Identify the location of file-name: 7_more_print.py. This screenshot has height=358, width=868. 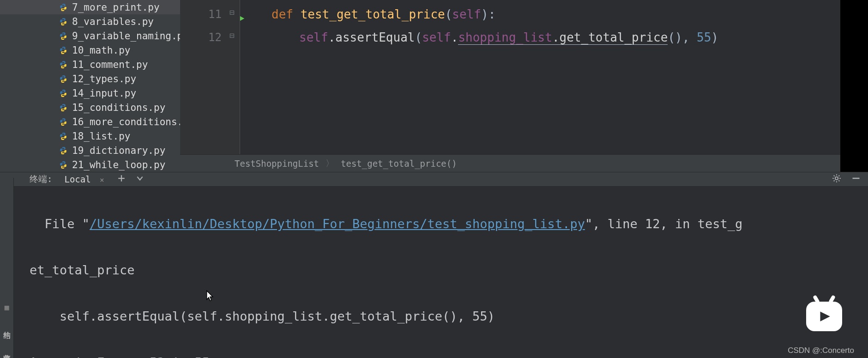
(116, 7).